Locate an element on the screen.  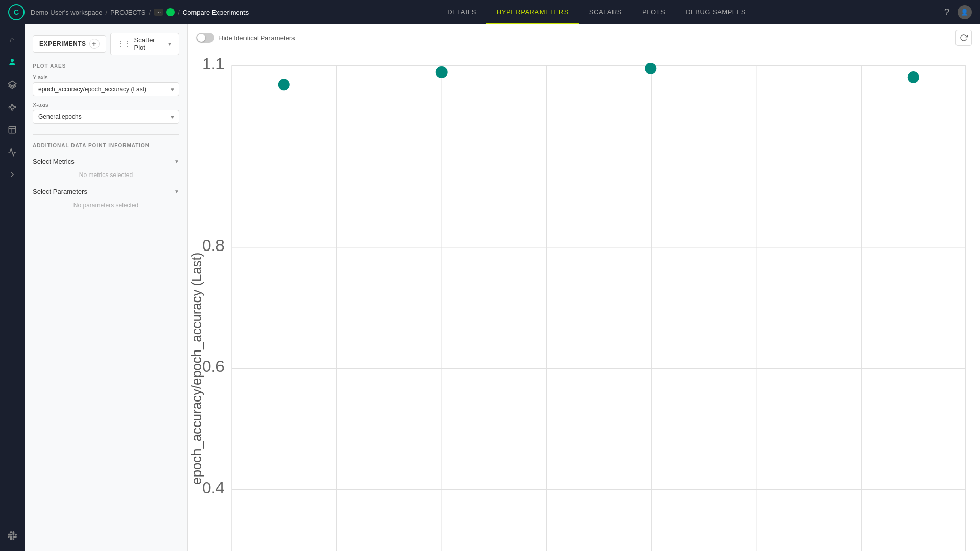
svg-text:epoch_accuracy/epoch_accuracy : epoch_accuracy/epoch_accuracy (Last) is located at coordinates (197, 368).